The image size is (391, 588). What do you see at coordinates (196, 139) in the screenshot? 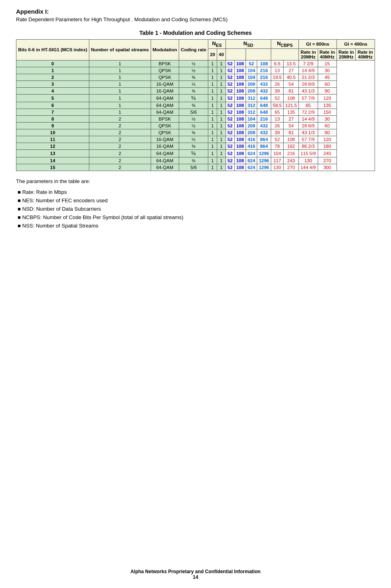
I see `table-row: 11216-QAM½11521084168645210857 7/9120` at bounding box center [196, 139].